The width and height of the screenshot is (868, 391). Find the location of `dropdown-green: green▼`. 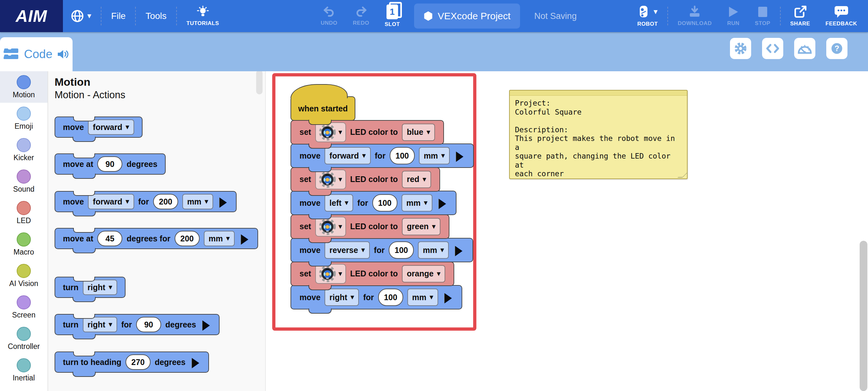

dropdown-green: green▼ is located at coordinates (421, 227).